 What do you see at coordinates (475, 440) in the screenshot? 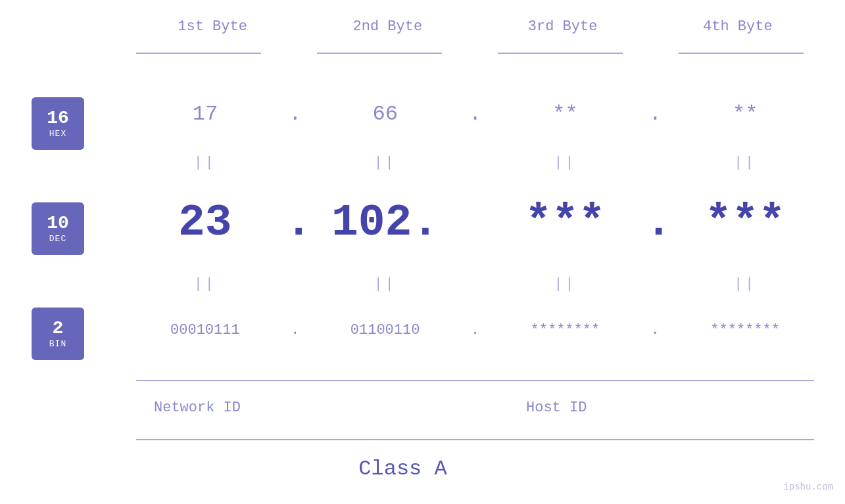
I see `bottom-line` at bounding box center [475, 440].